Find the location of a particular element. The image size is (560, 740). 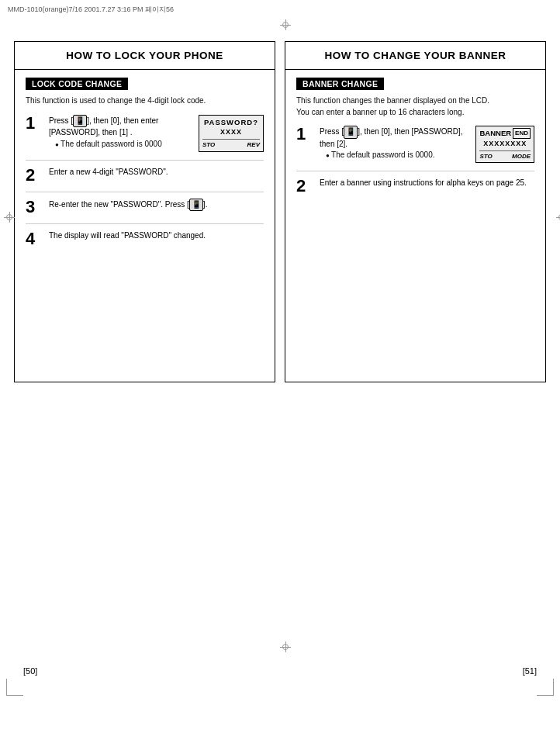

left-lcd-row1: PASSWORD? is located at coordinates (231, 123).